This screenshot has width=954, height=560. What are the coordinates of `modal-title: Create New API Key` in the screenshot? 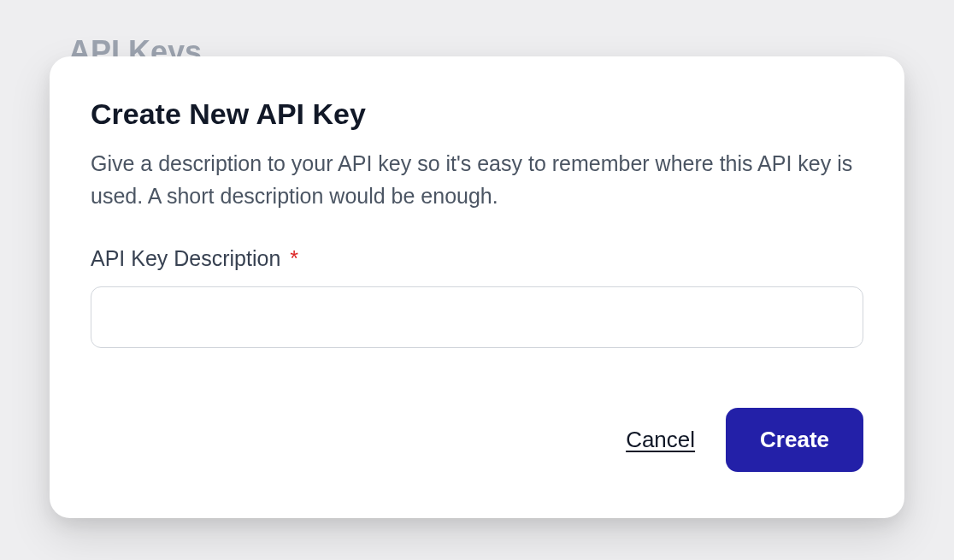 It's located at (477, 115).